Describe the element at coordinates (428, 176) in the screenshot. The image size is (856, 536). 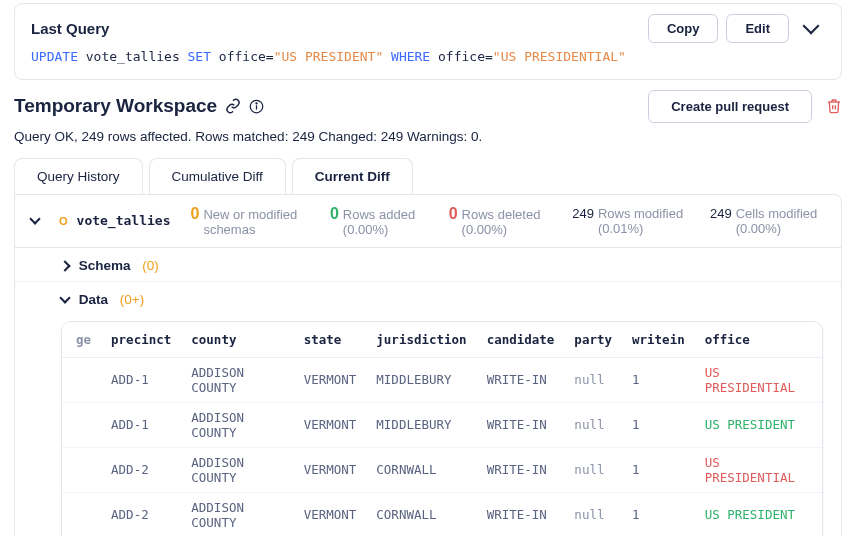
I see `diff-tabs: Query History Cumulative Diff Current Di…` at that location.